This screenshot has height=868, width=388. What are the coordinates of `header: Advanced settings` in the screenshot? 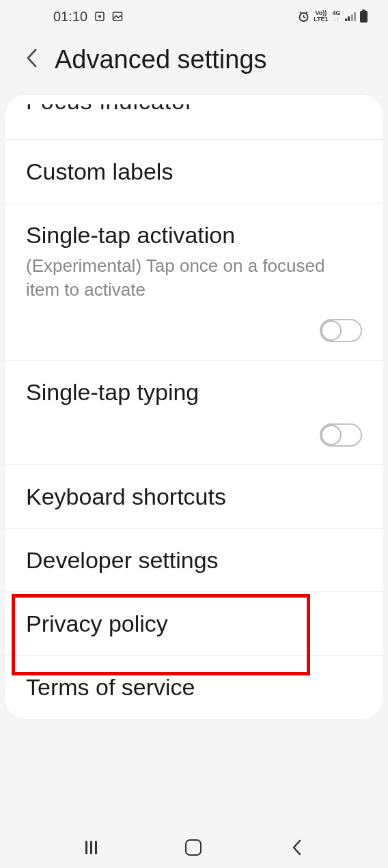 It's located at (194, 64).